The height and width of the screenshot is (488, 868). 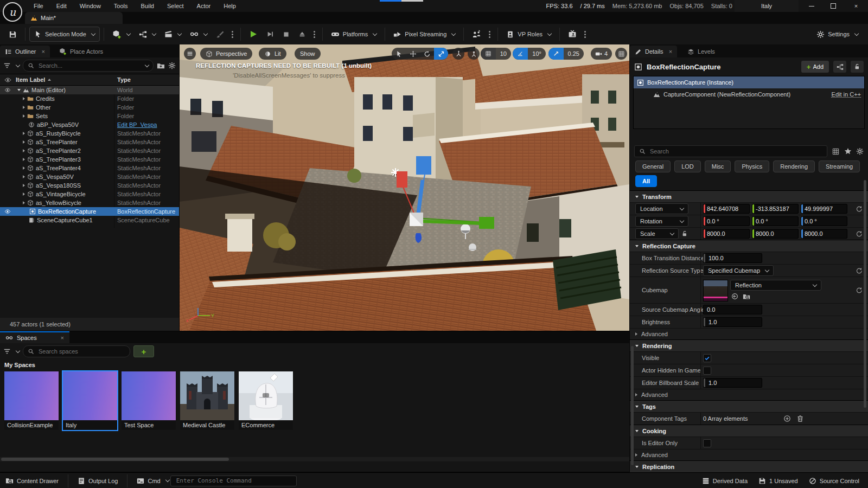 I want to click on minimize-button, so click(x=812, y=6).